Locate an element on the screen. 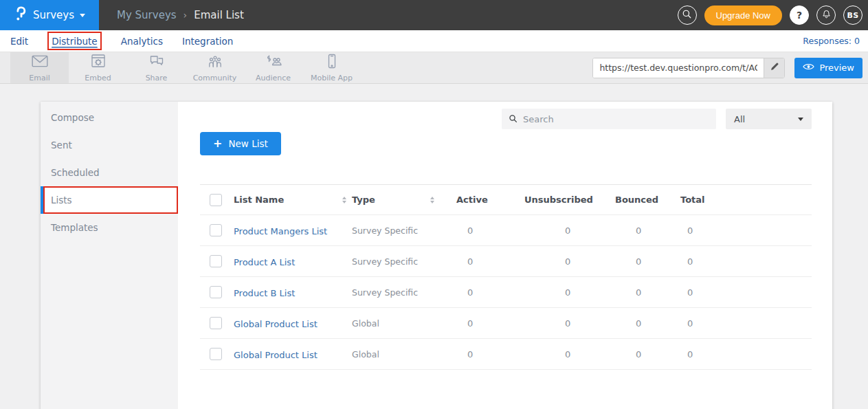 The height and width of the screenshot is (409, 868). toolbar-item-label: Audience is located at coordinates (274, 78).